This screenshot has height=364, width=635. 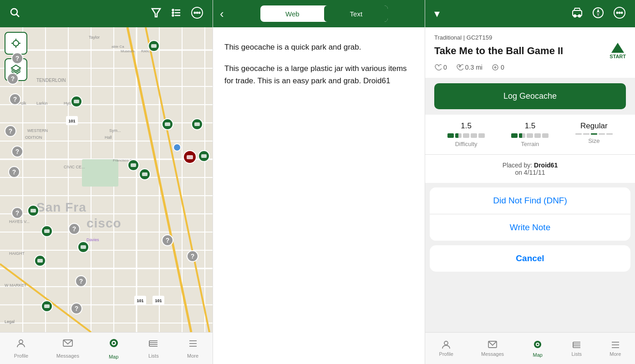 What do you see at coordinates (598, 14) in the screenshot?
I see `compass-icon` at bounding box center [598, 14].